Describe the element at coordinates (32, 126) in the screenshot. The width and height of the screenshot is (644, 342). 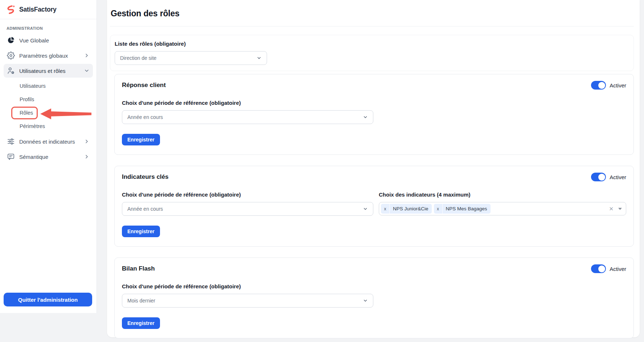
I see `sidebar-item-label: Périmètres` at that location.